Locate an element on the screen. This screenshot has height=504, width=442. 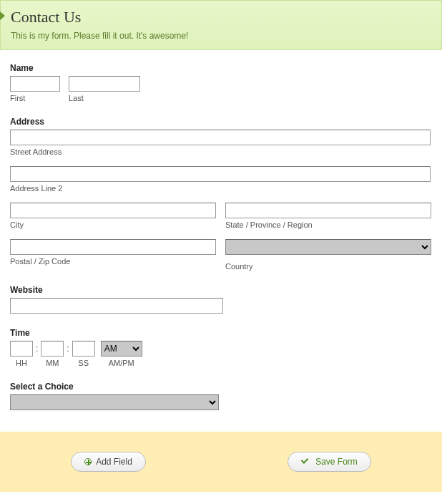
last-name-sublabel: Last is located at coordinates (104, 98).